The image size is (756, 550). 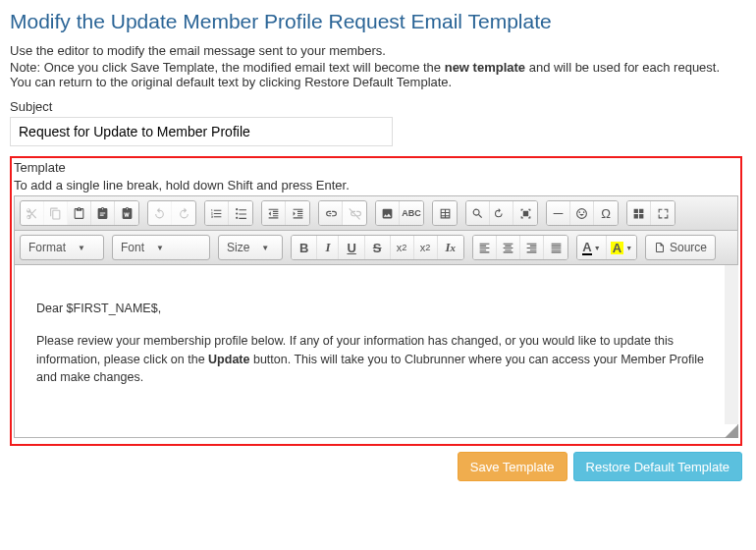 I want to click on scrollbar, so click(x=731, y=345).